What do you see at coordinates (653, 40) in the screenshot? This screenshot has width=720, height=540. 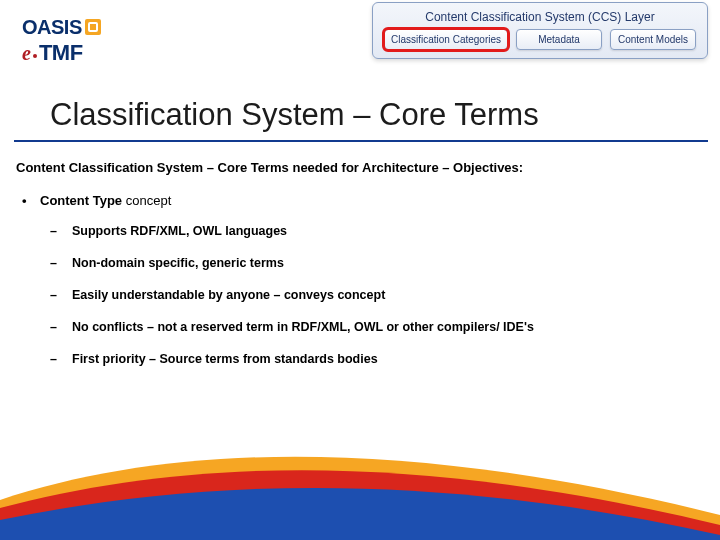 I see `ccs-box-label: Content Models` at bounding box center [653, 40].